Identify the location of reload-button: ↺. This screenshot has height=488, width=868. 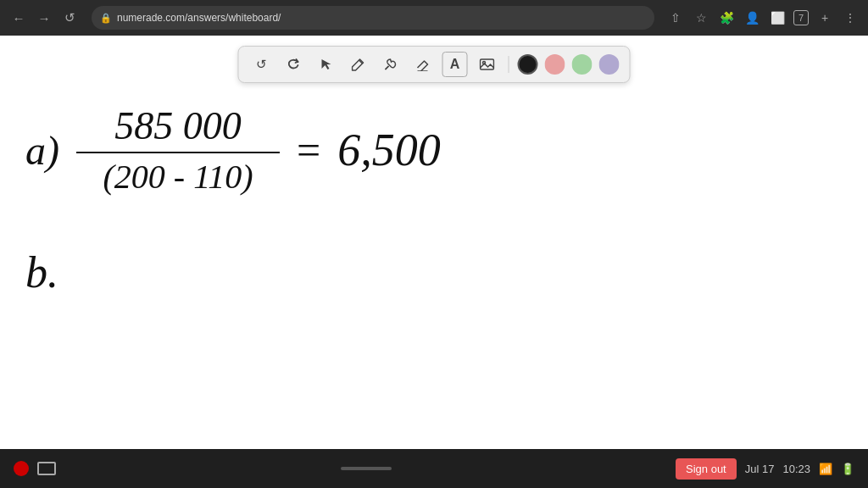
(70, 18).